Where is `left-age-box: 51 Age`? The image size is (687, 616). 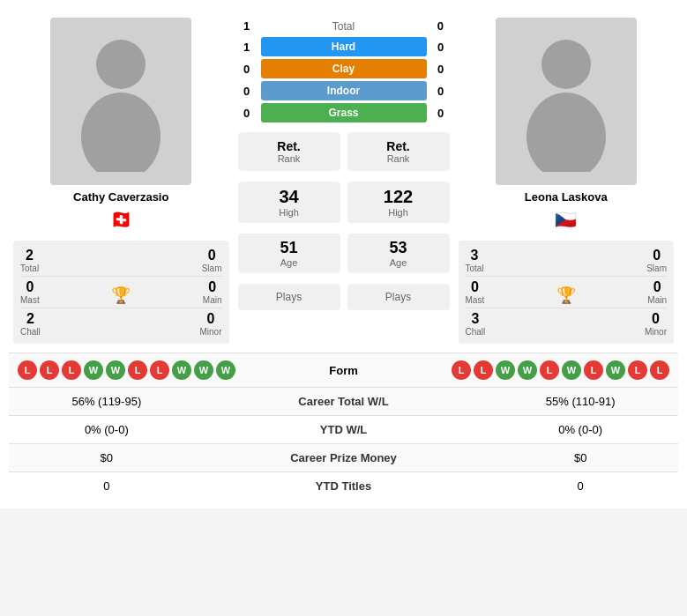
left-age-box: 51 Age is located at coordinates (289, 254).